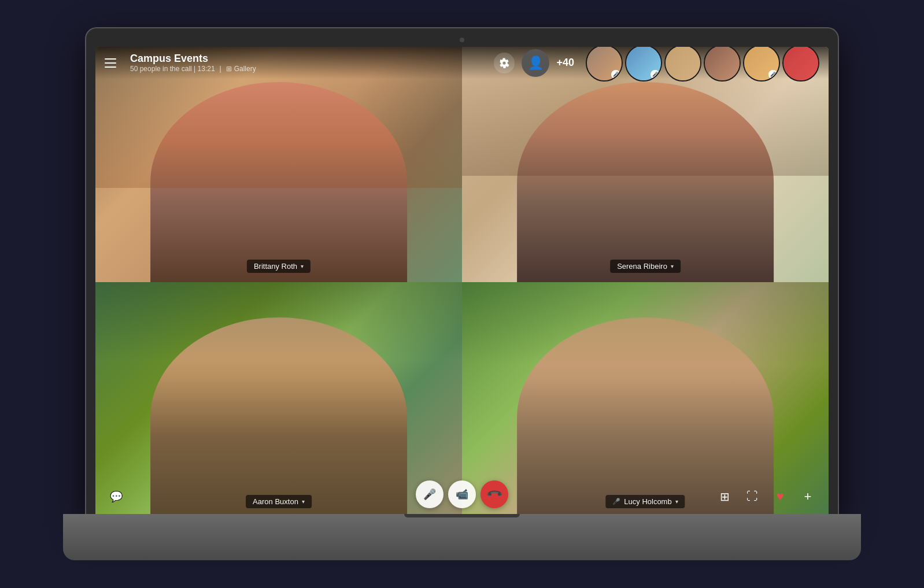 The height and width of the screenshot is (588, 924). I want to click on video-icon: 📹, so click(462, 494).